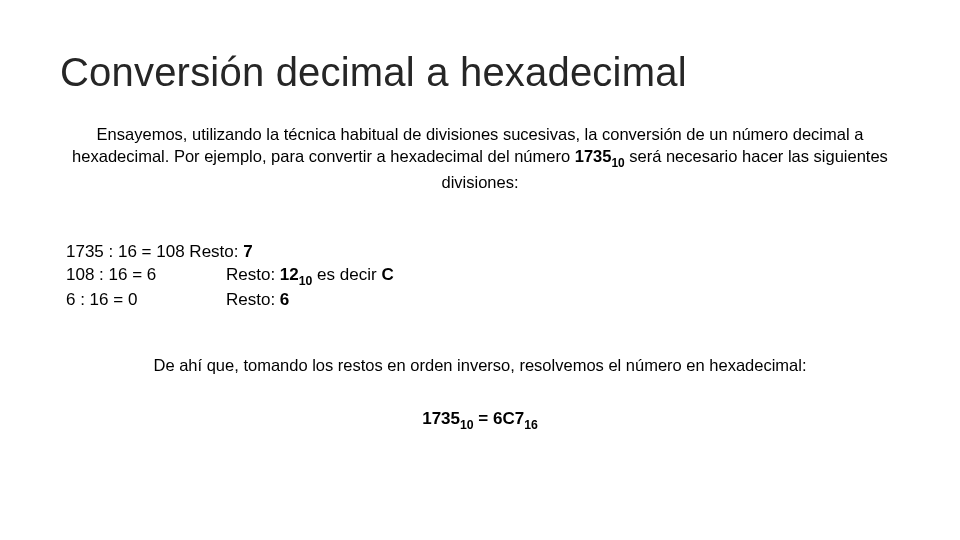  I want to click on page-title: Conversión decimal a hexadecimal, so click(480, 72).